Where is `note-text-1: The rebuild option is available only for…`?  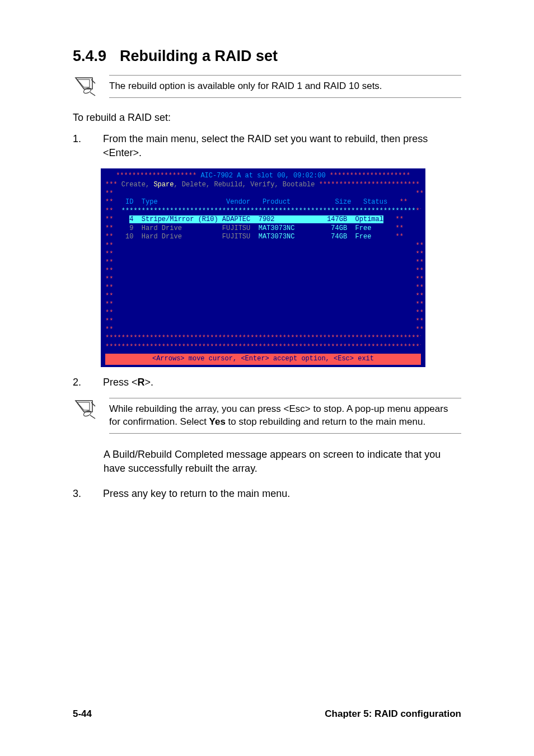
note-text-1: The rebuild option is available only for… is located at coordinates (285, 86).